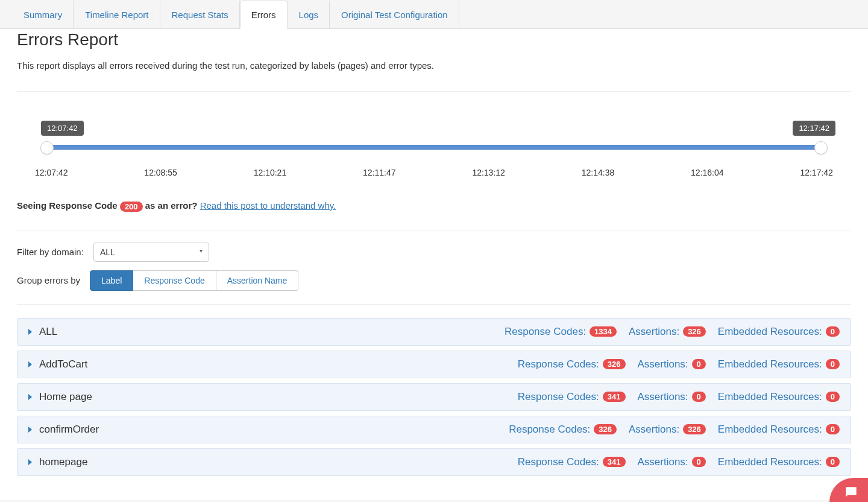 The image size is (868, 502). What do you see at coordinates (175, 281) in the screenshot?
I see `group-by-response-code: Response Code` at bounding box center [175, 281].